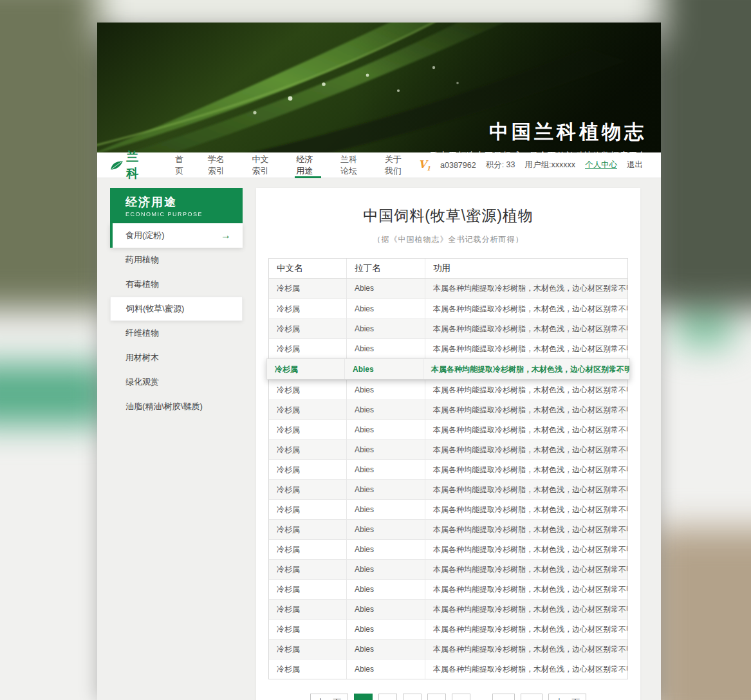  What do you see at coordinates (176, 382) in the screenshot?
I see `sidebar-item: 绿化观赏` at bounding box center [176, 382].